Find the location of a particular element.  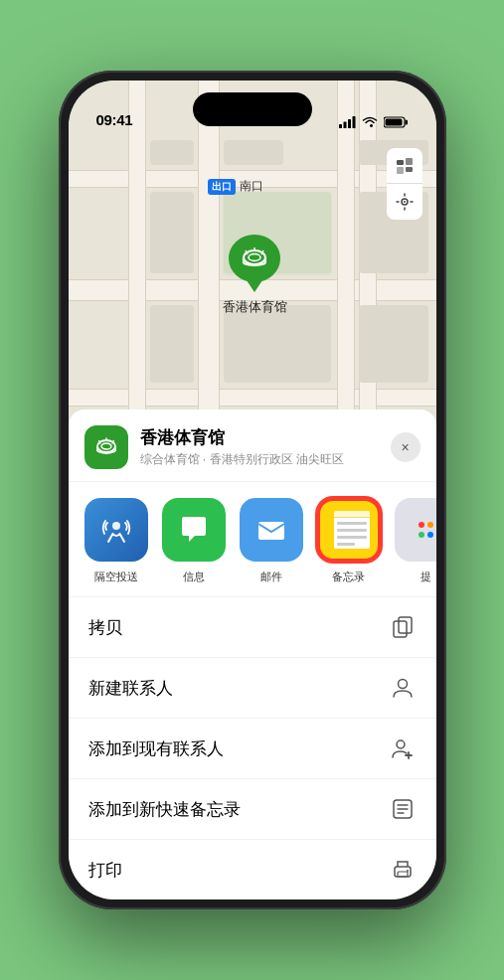

share-notes: 备忘录 is located at coordinates (349, 541).